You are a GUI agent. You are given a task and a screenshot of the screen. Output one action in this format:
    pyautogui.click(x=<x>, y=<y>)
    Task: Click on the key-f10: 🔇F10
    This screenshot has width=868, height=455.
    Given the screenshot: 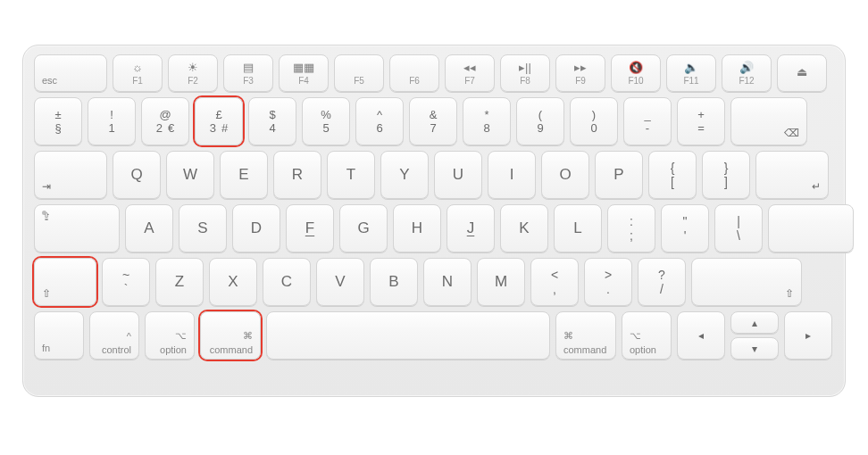 What is the action you would take?
    pyautogui.click(x=636, y=73)
    